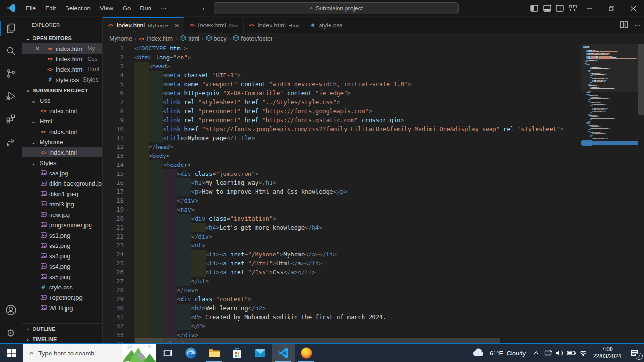  Describe the element at coordinates (548, 353) in the screenshot. I see `rotation-lock-icon` at that location.